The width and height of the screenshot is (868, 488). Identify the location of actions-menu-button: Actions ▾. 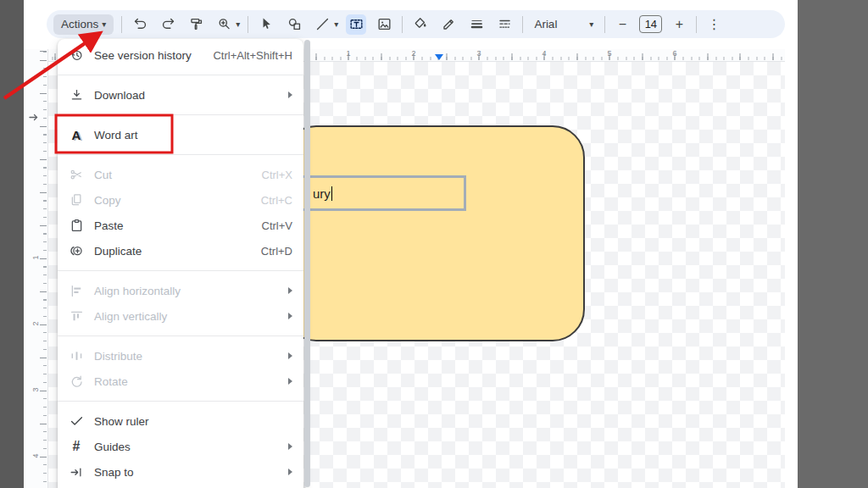
(83, 25).